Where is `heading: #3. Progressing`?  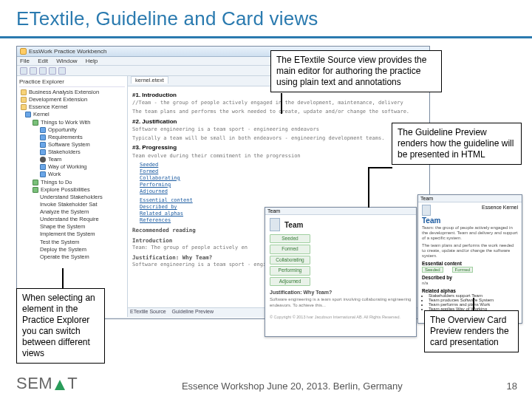 heading: #3. Progressing is located at coordinates (279, 148).